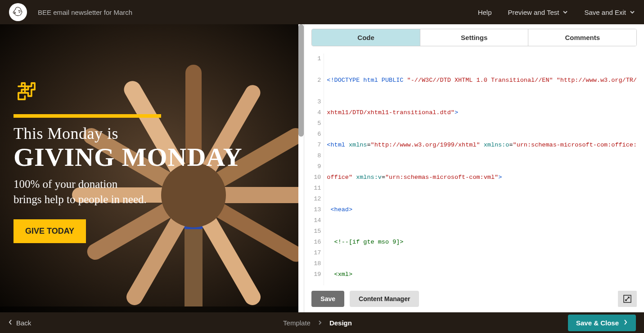 The height and width of the screenshot is (333, 644). Describe the element at coordinates (10, 323) in the screenshot. I see `chevron-left-icon` at that location.